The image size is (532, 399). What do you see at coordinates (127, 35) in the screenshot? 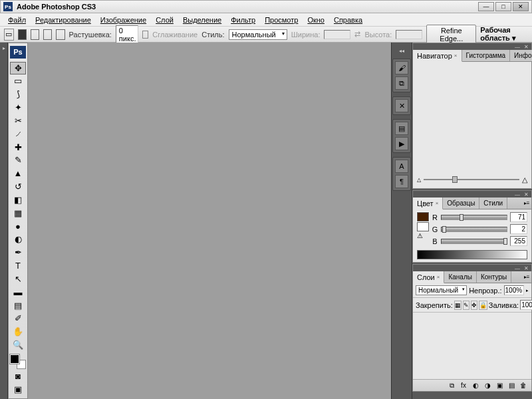
I see `feather-value: 0 пикс.` at bounding box center [127, 35].